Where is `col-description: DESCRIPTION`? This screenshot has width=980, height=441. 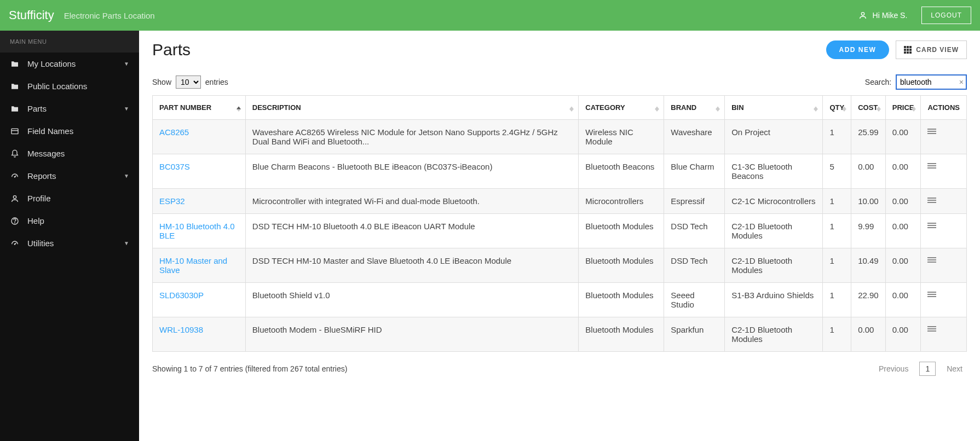
col-description: DESCRIPTION is located at coordinates (412, 108).